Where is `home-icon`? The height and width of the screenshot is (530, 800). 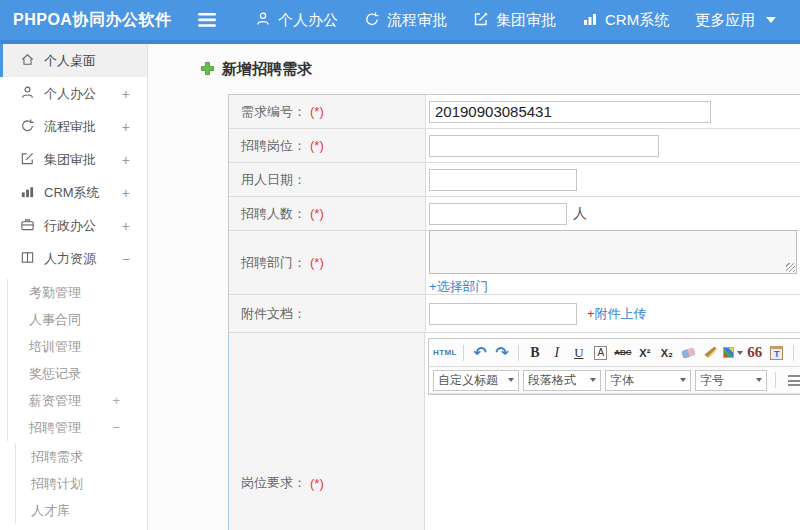
home-icon is located at coordinates (28, 61).